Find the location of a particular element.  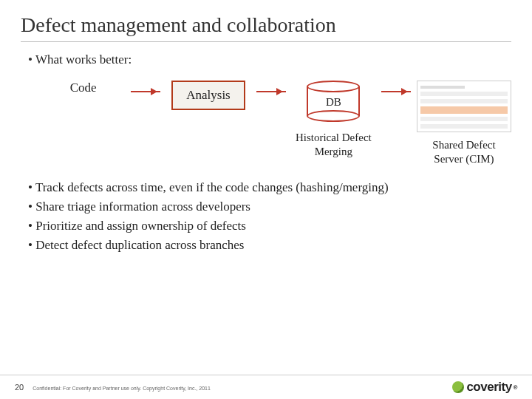

server-caption: Shared Defect Server (CIM) is located at coordinates (464, 152).